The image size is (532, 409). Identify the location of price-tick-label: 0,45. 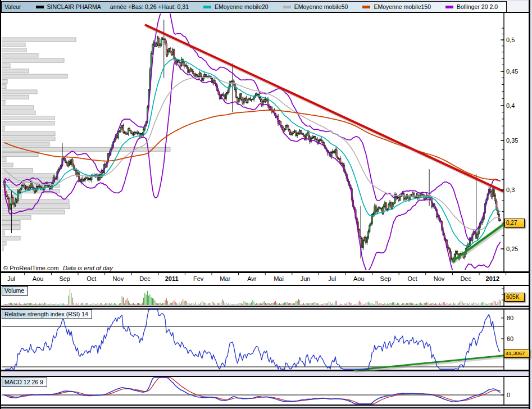
(512, 71).